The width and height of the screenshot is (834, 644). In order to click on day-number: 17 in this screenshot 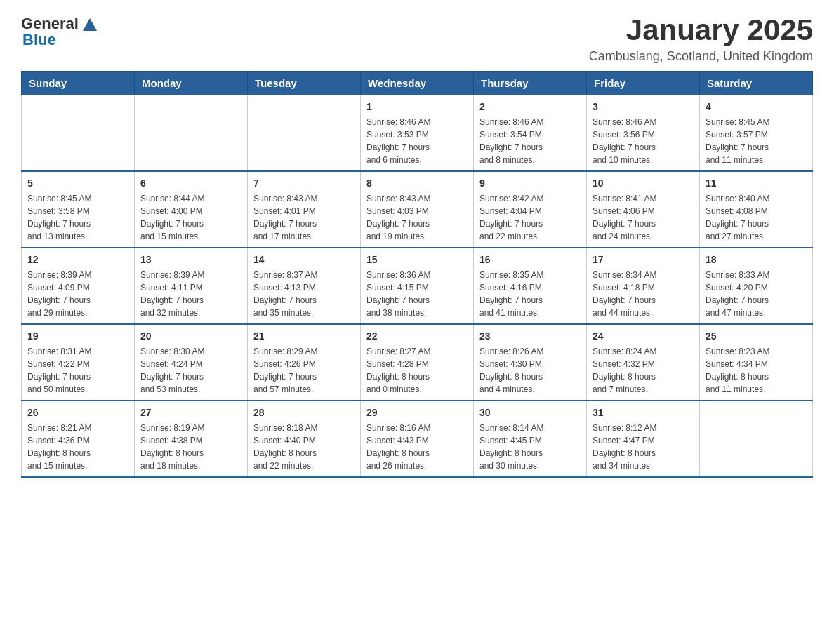, I will do `click(643, 260)`.